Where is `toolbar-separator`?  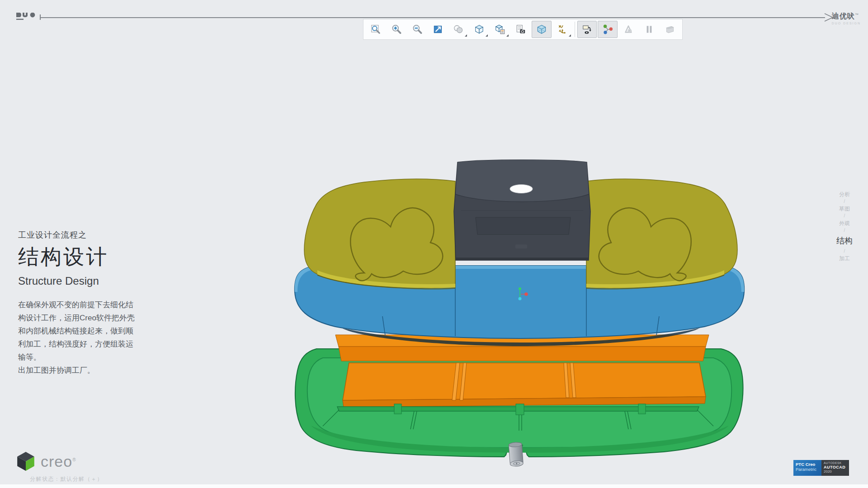
toolbar-separator is located at coordinates (575, 29).